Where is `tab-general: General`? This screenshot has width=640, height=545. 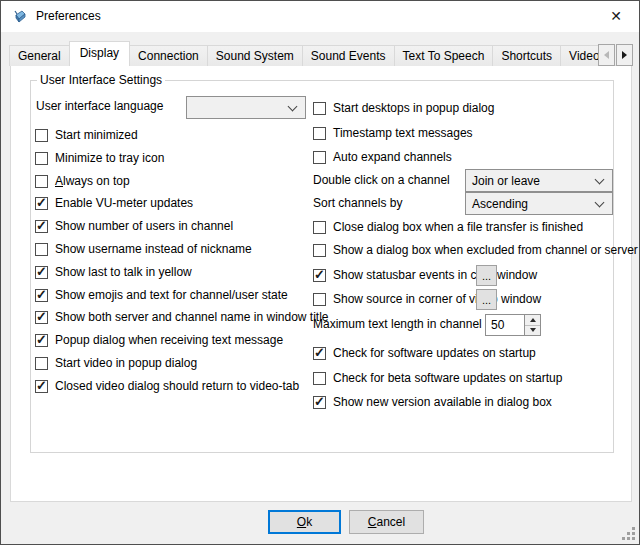
tab-general: General is located at coordinates (40, 56).